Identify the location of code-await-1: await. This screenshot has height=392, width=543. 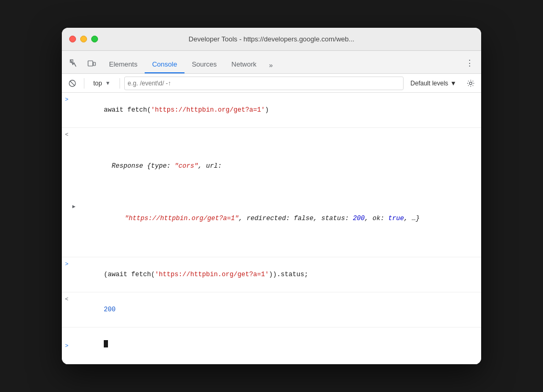
(115, 110).